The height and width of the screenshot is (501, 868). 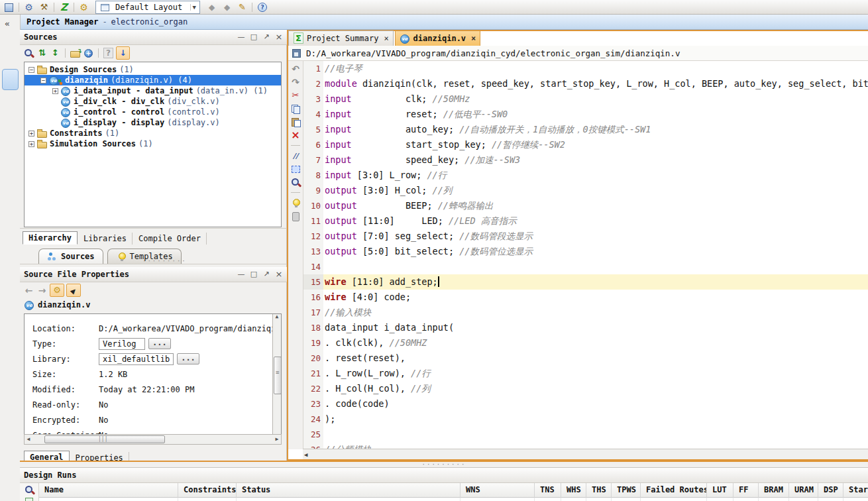 I want to click on tab-sources: Sources, so click(x=71, y=256).